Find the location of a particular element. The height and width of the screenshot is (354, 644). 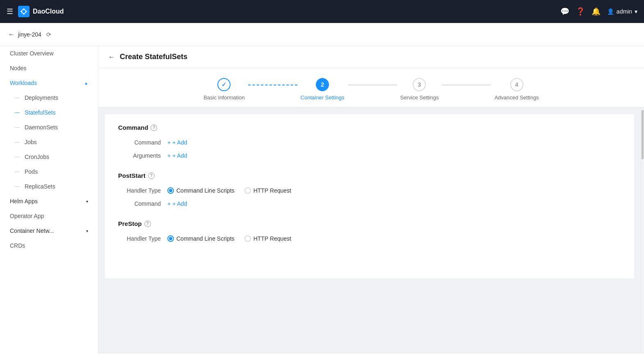

step-2-label: Container Settings is located at coordinates (322, 98).